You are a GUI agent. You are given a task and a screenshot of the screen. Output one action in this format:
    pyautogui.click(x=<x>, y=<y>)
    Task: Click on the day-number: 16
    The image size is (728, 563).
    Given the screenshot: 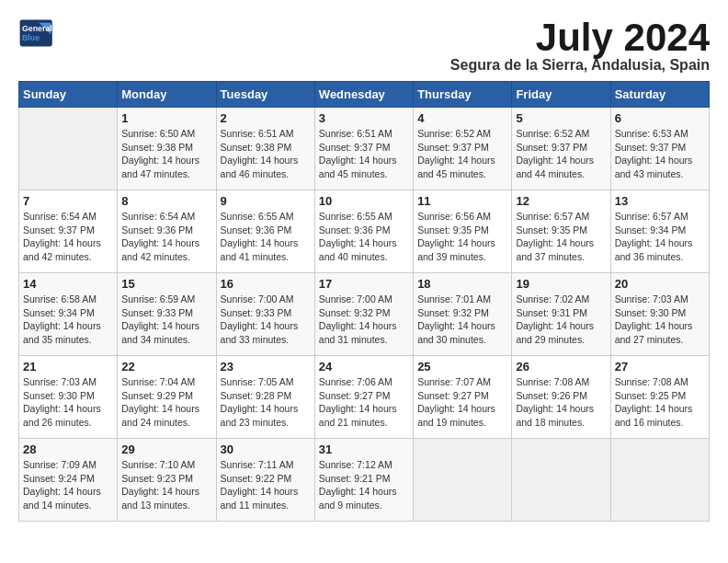 What is the action you would take?
    pyautogui.click(x=266, y=283)
    